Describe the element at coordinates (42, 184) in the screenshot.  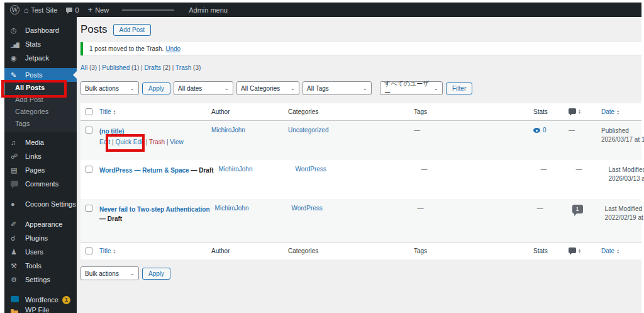
I see `sidebar-label: Comments` at that location.